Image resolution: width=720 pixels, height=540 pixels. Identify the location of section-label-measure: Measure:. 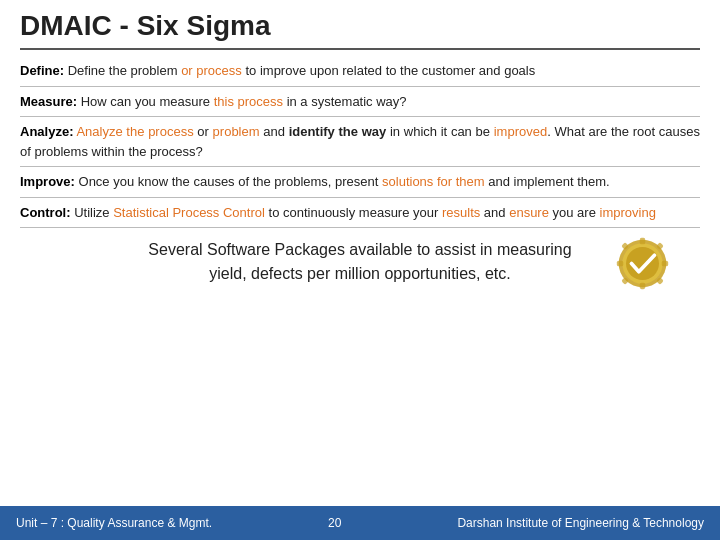
(48, 102).